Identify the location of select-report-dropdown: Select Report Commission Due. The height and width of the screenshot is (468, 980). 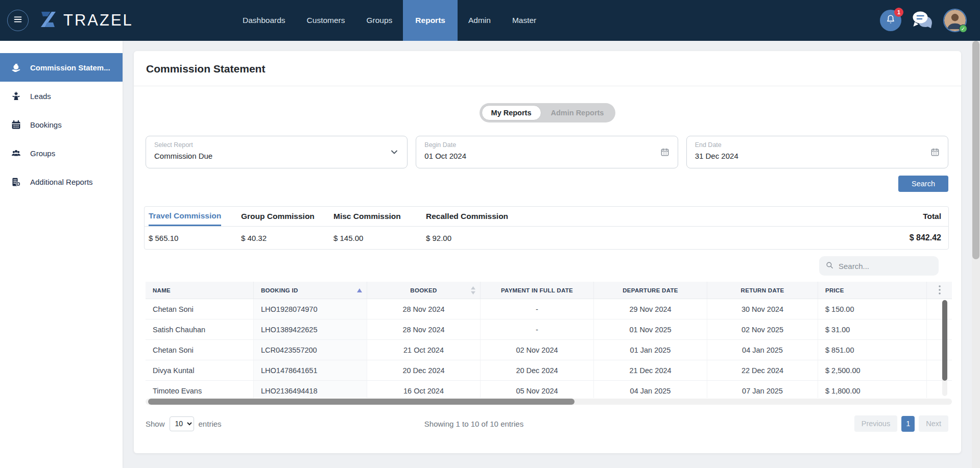
(277, 152).